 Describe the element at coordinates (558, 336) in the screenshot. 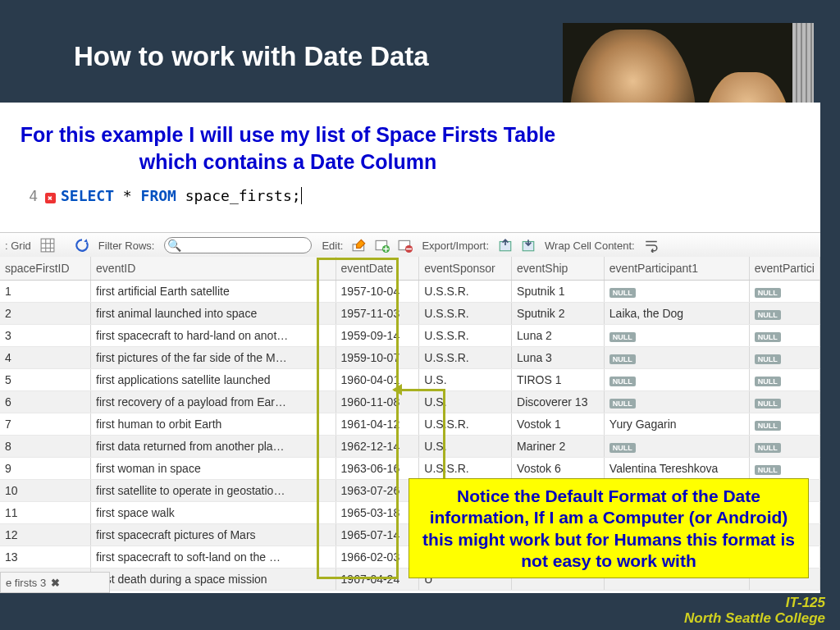

I see `cell-sh: Luna 2` at that location.